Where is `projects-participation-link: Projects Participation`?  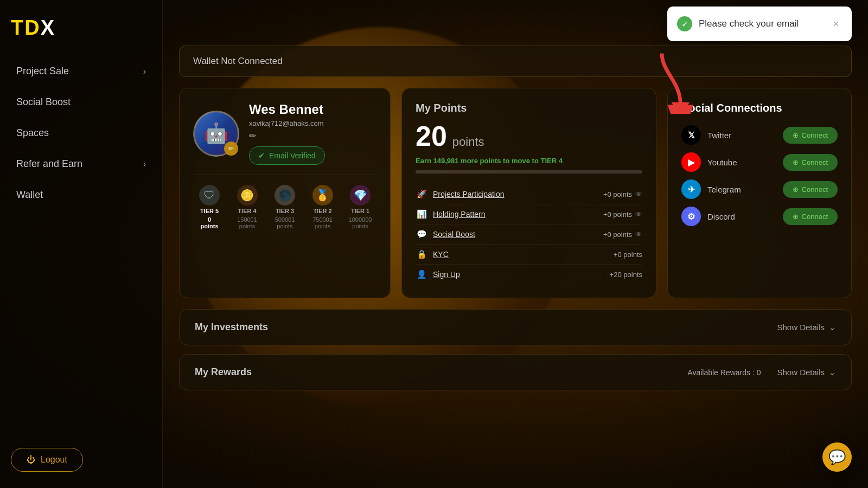 projects-participation-link: Projects Participation is located at coordinates (469, 194).